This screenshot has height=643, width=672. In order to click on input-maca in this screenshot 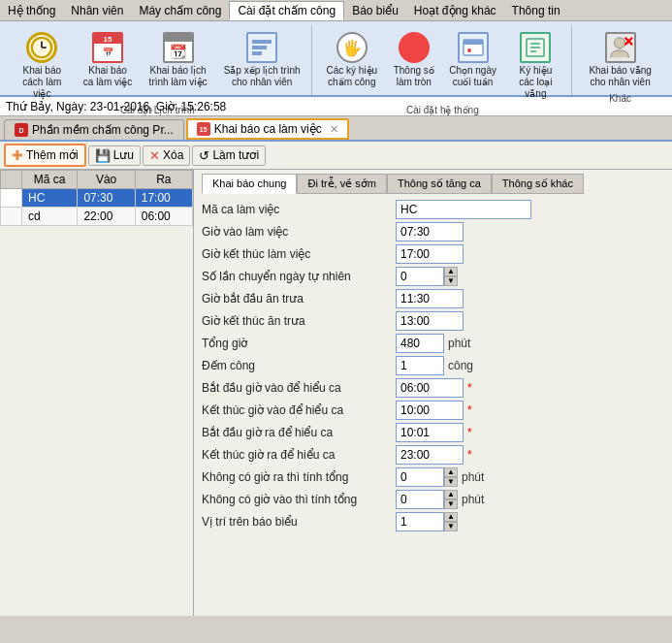, I will do `click(464, 209)`.